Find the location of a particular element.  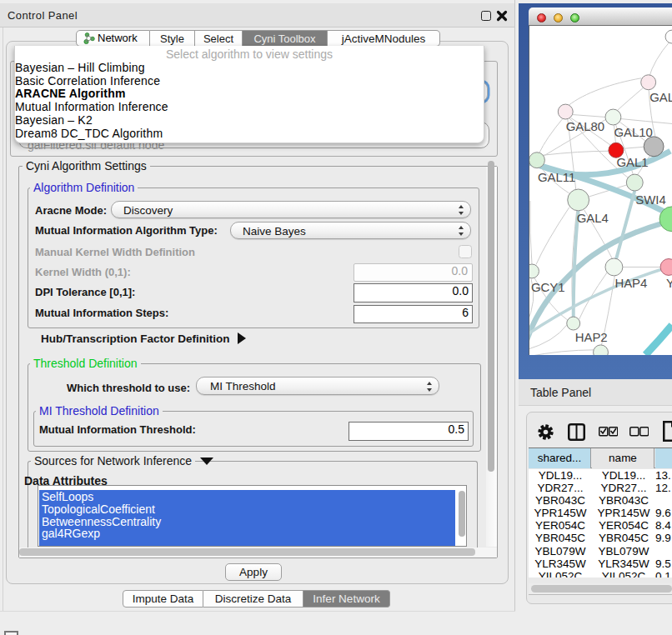

svg-text: GAL10 is located at coordinates (633, 132).